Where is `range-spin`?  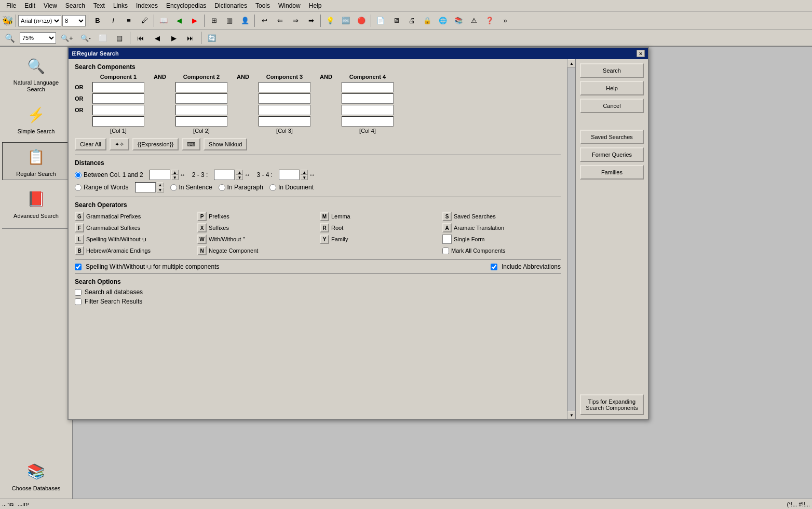
range-spin is located at coordinates (145, 187).